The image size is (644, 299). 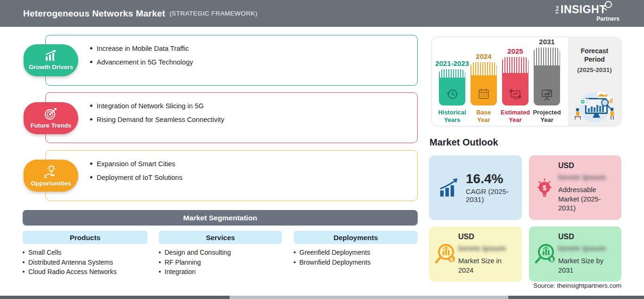 I want to click on future-trends-badge: Future Trends, so click(x=51, y=118).